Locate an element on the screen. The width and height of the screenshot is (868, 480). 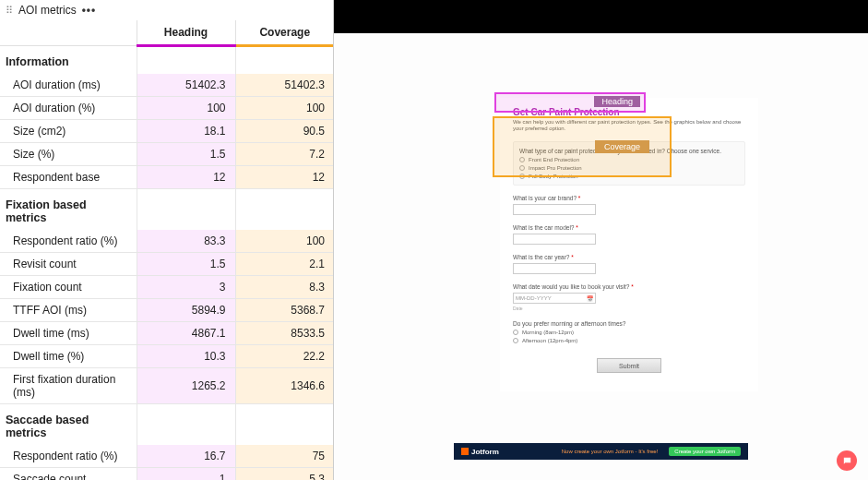
metric-coverage-value: 5.3 is located at coordinates (284, 474).